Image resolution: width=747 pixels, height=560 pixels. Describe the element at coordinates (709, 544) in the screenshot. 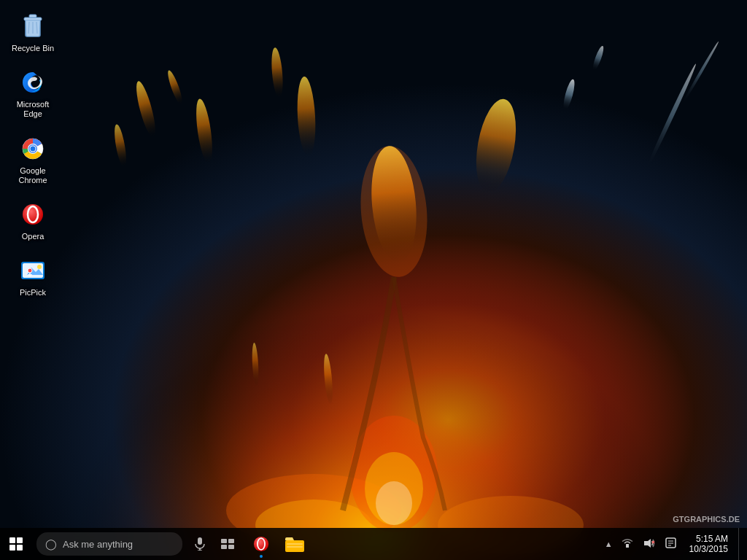

I see `system-clock: 5:15 AM 10/3/2015` at that location.